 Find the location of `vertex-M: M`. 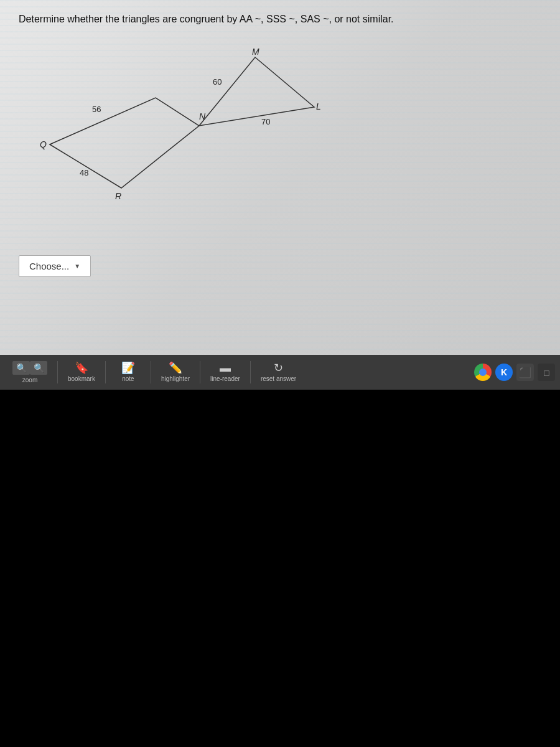

vertex-M: M is located at coordinates (256, 52).